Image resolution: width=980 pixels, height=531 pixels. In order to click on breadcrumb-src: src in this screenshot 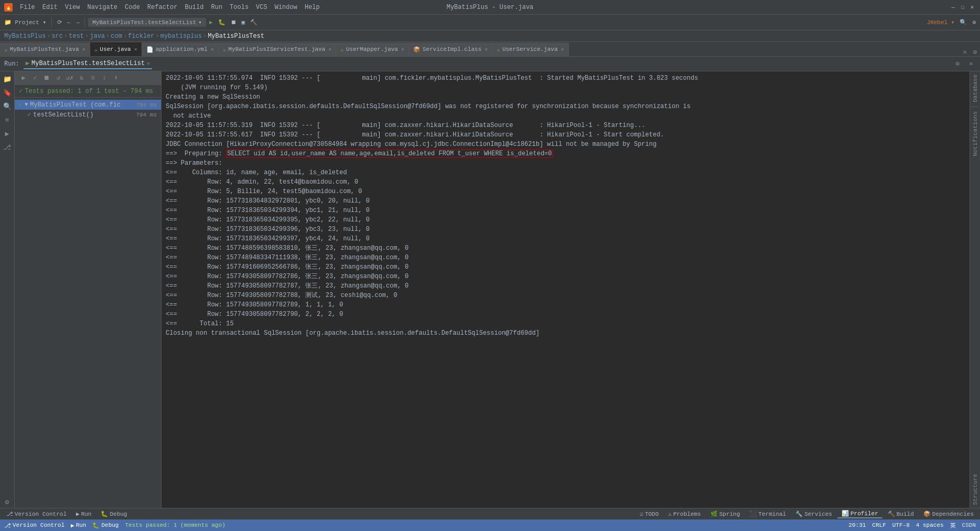, I will do `click(57, 36)`.